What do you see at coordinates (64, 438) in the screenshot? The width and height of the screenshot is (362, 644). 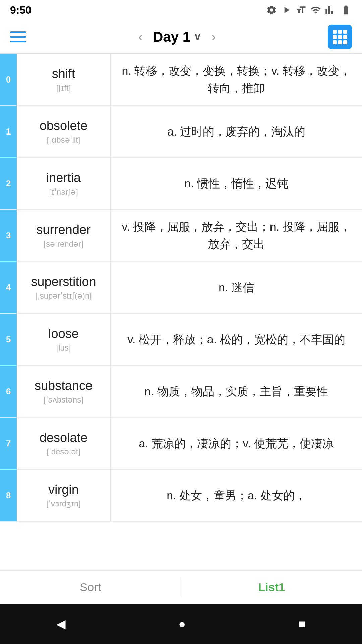 I see `word-english: desolate` at bounding box center [64, 438].